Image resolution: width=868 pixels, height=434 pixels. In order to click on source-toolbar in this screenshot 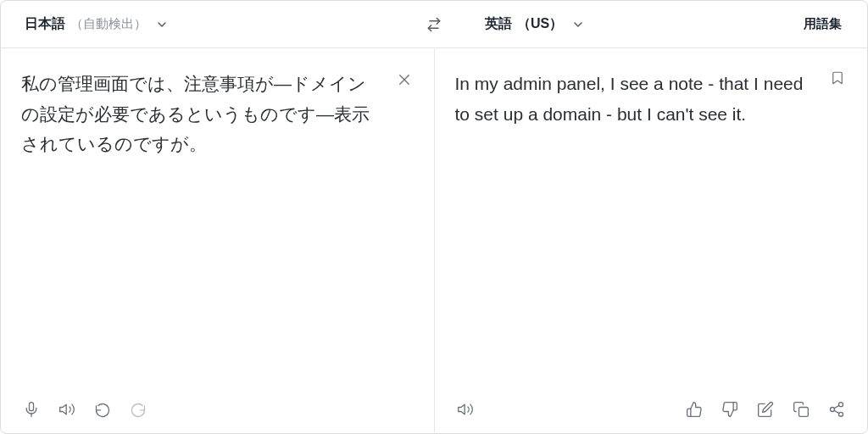, I will do `click(217, 411)`.